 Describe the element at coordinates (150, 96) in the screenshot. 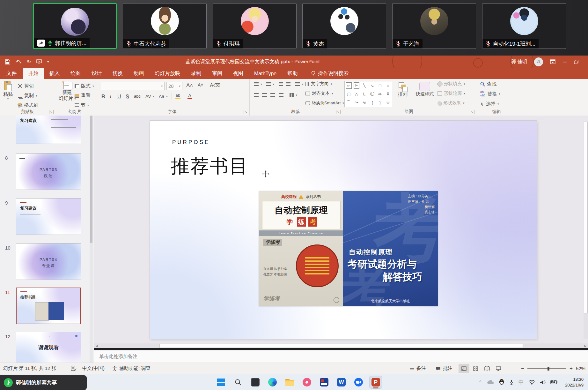

I see `character-spacing-button: AV▾` at that location.